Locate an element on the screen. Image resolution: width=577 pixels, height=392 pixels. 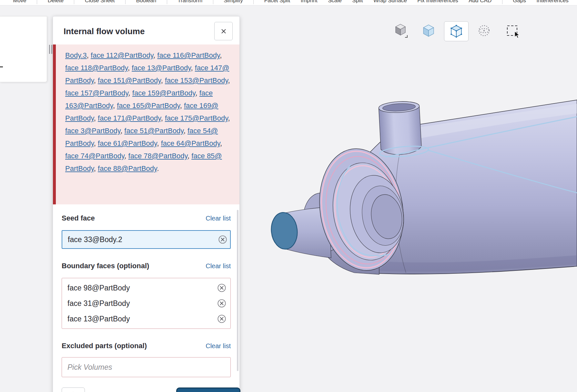
seed-clear-list-link: Clear list is located at coordinates (218, 219).